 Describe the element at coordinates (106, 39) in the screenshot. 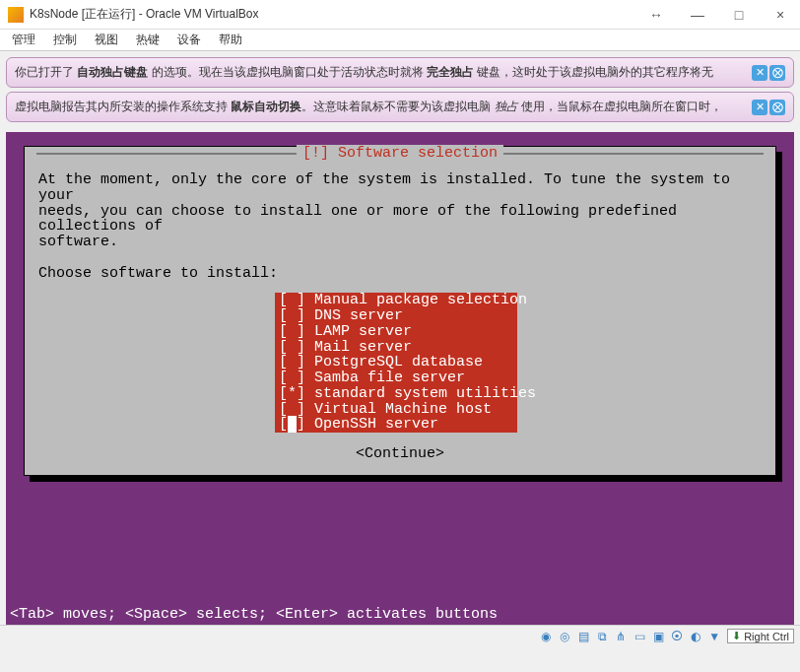

I see `menu-view: 视图` at that location.